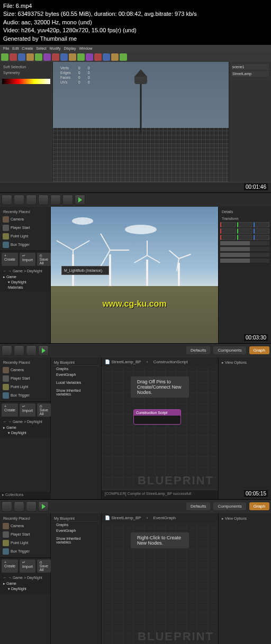 This screenshot has width=271, height=644. Describe the element at coordinates (245, 275) in the screenshot. I see `details-panel: Details Transform` at that location.